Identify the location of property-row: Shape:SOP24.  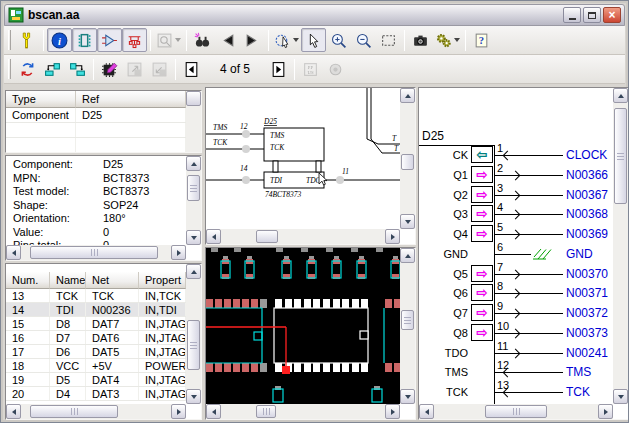
(96, 206).